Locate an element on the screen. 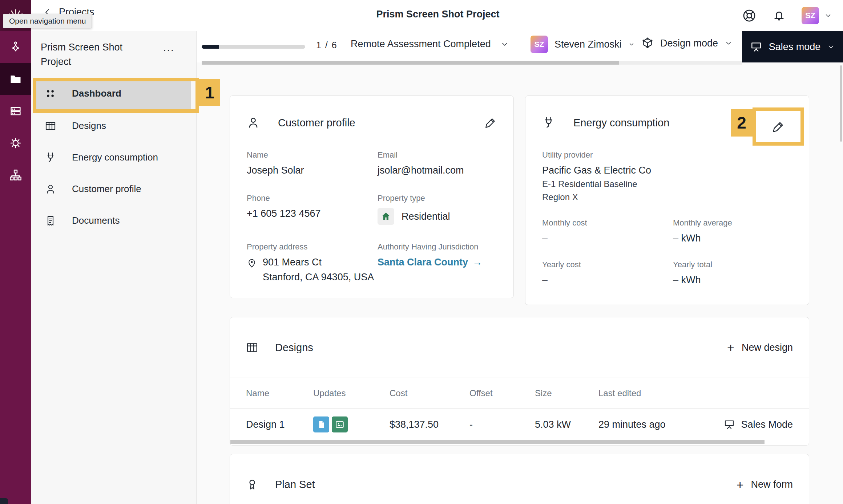  design-mode-dropdown: Design mode is located at coordinates (687, 43).